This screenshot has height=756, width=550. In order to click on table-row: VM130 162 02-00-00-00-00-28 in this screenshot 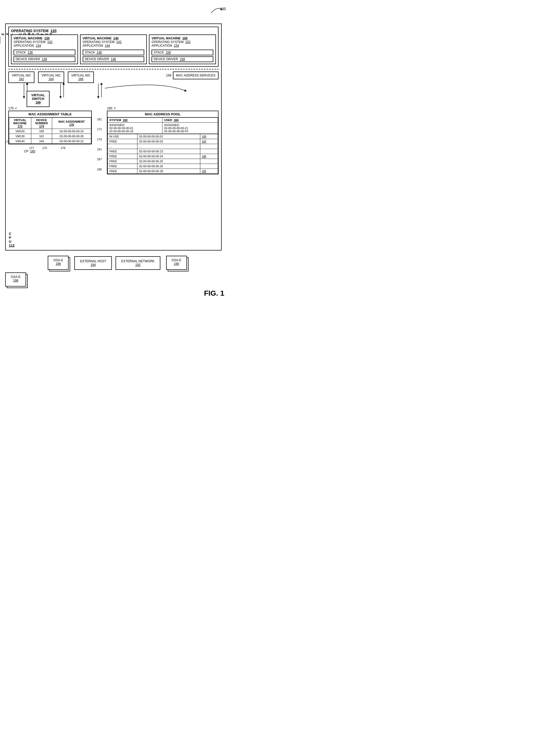, I will do `click(50, 136)`.